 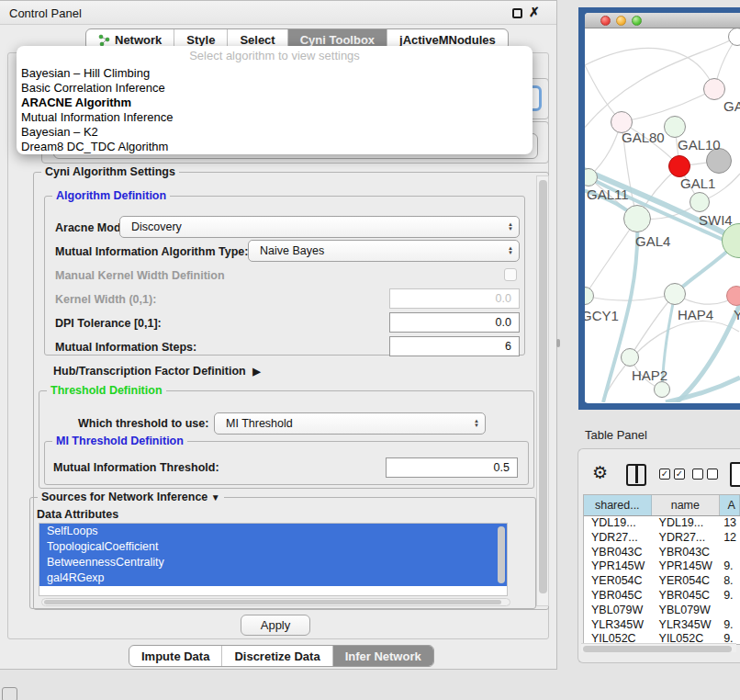 I want to click on close-traffic-light, so click(x=606, y=20).